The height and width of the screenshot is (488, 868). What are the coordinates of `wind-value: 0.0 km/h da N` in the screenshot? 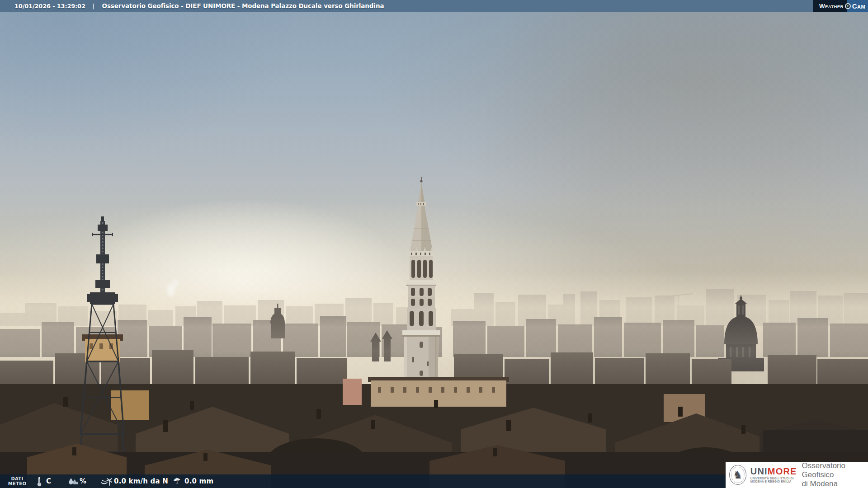 It's located at (141, 481).